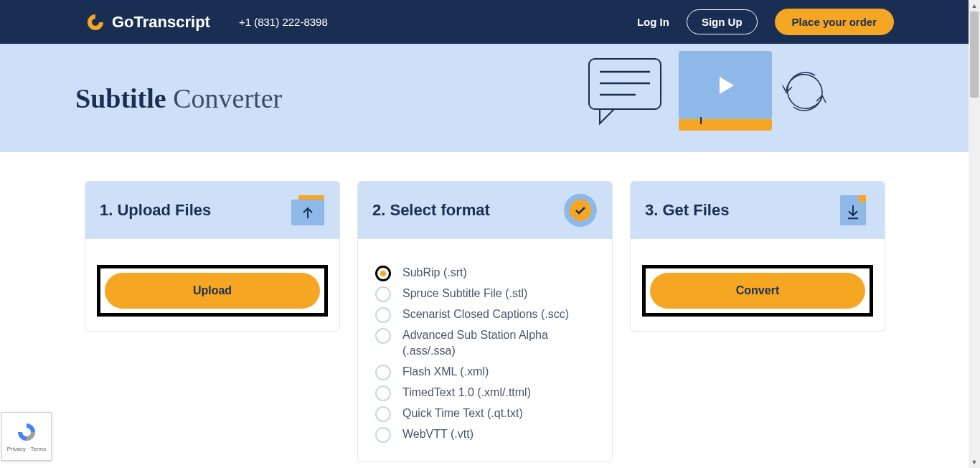 Image resolution: width=980 pixels, height=468 pixels. I want to click on format-option: Flash XML (.xml), so click(485, 372).